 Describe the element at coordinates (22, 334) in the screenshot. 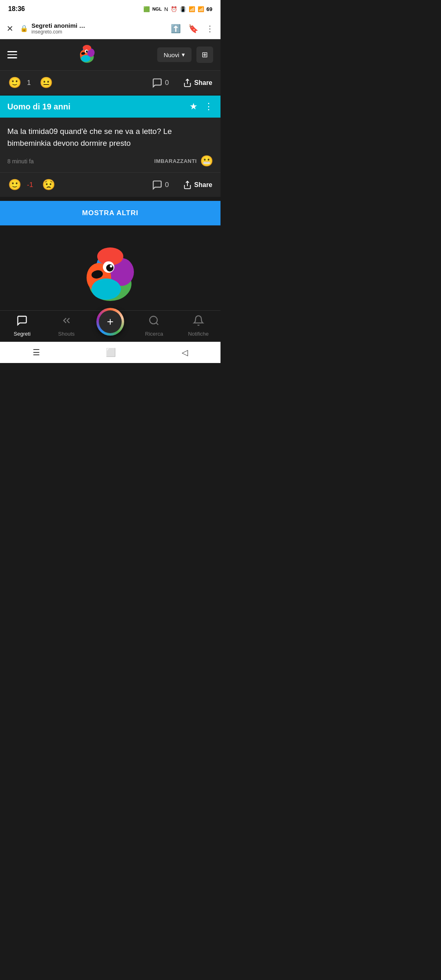

I see `segreti-nav-label: Segreti` at that location.